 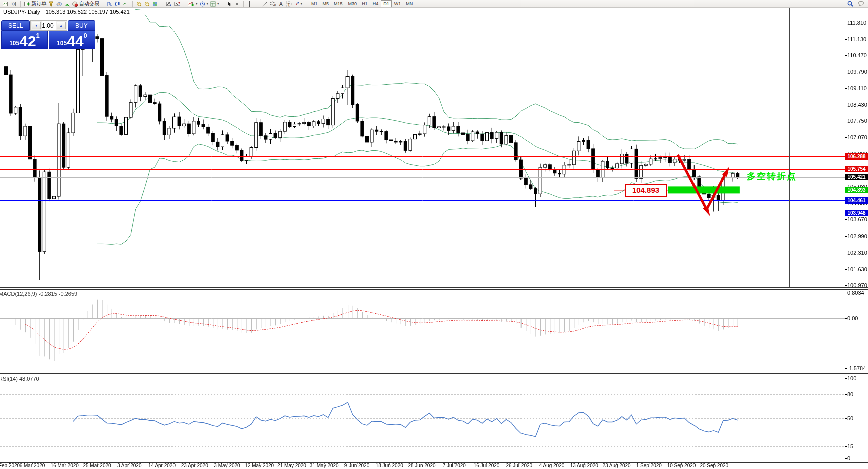 I want to click on line-chart-icon, so click(x=126, y=4).